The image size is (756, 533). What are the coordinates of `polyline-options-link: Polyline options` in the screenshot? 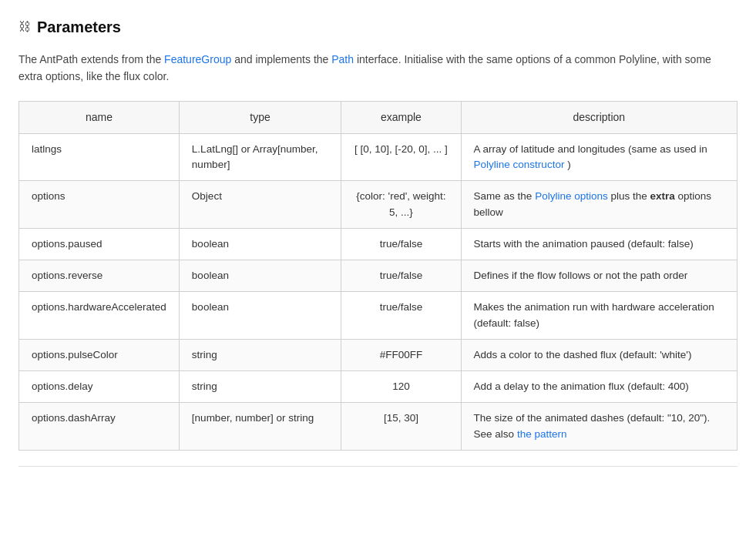 It's located at (572, 196).